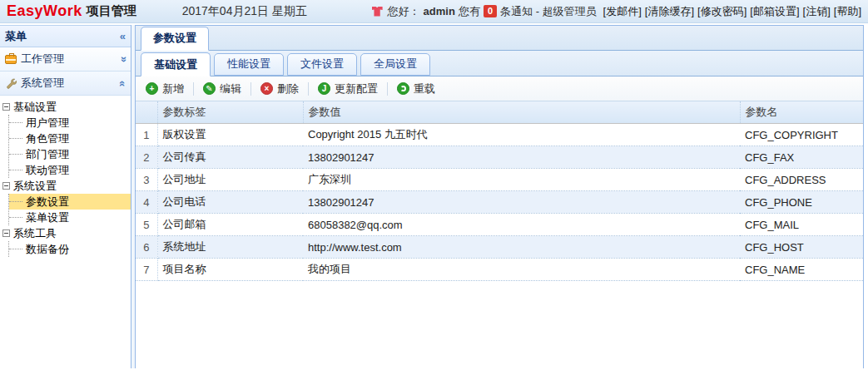 This screenshot has width=868, height=370. I want to click on cell-param-name: CFG_HOST, so click(801, 248).